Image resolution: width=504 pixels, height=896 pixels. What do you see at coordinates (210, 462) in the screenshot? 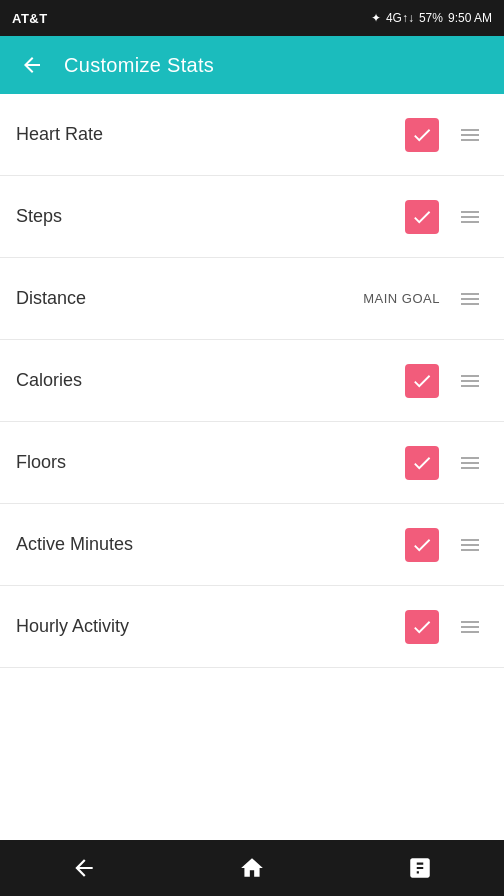
I see `stat-label-floors: Floors` at bounding box center [210, 462].